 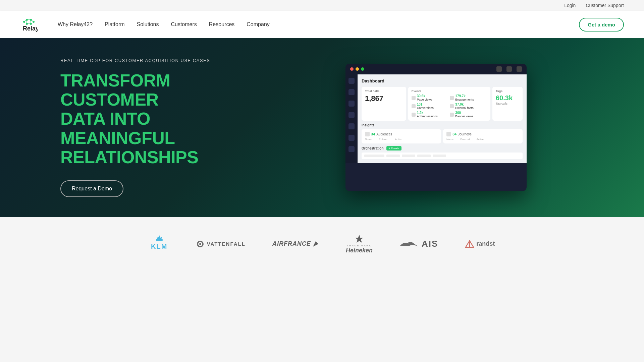 I want to click on ad-impressions-icon, so click(x=414, y=115).